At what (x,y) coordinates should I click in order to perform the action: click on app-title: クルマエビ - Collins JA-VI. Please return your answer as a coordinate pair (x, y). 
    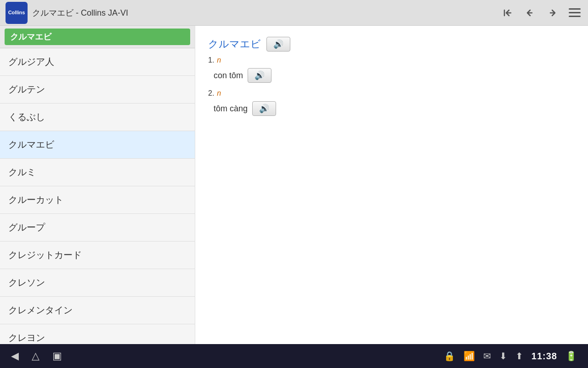
    Looking at the image, I should click on (80, 13).